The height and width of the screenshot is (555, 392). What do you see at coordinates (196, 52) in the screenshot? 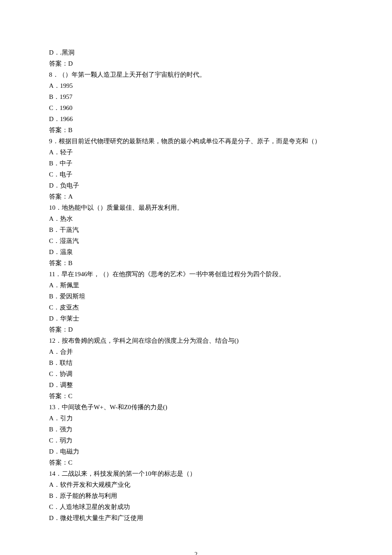
I see `text-line: D．.黑洞` at bounding box center [196, 52].